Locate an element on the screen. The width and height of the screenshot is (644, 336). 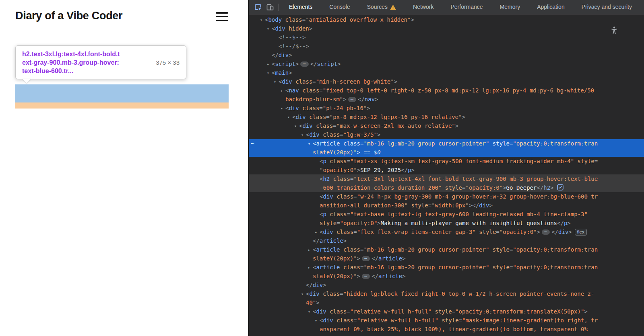
inspect-element-button is located at coordinates (258, 7).